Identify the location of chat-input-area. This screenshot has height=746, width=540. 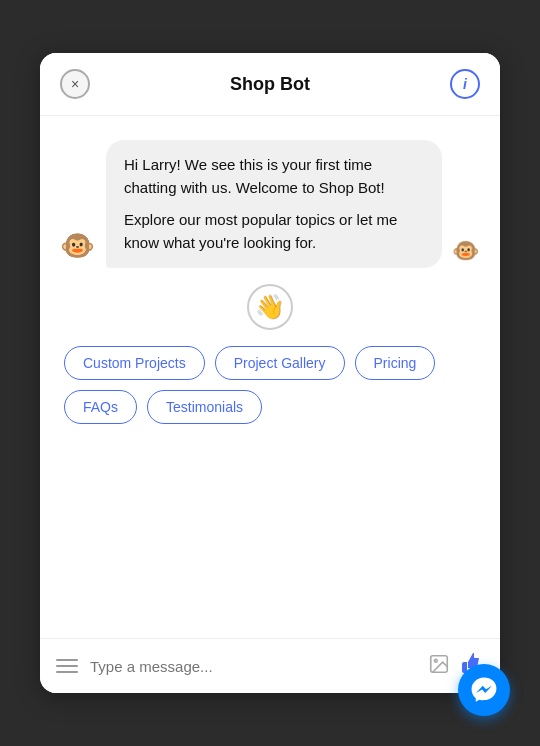
(270, 666).